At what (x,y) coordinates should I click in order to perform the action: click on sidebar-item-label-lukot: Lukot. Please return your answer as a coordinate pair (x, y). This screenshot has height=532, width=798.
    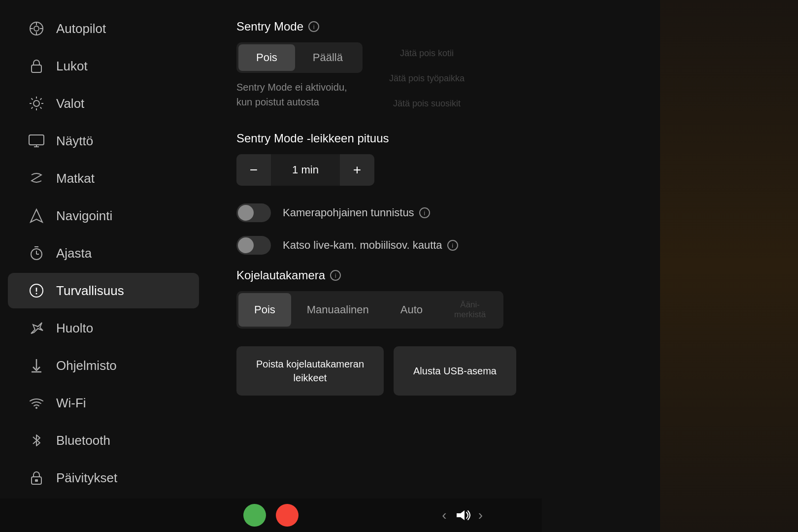
    Looking at the image, I should click on (72, 66).